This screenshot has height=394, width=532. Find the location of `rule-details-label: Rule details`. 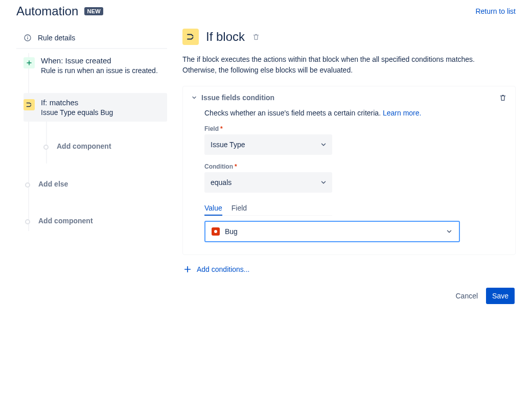

rule-details-label: Rule details is located at coordinates (56, 38).